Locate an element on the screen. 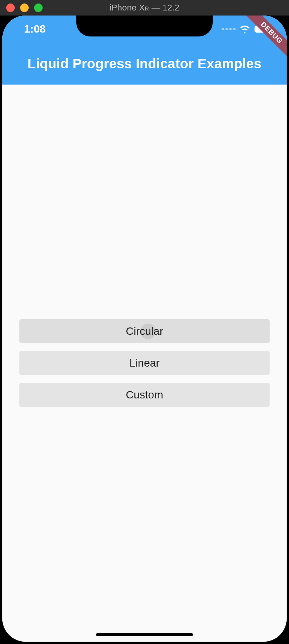 The width and height of the screenshot is (289, 644). device-notch is located at coordinates (144, 26).